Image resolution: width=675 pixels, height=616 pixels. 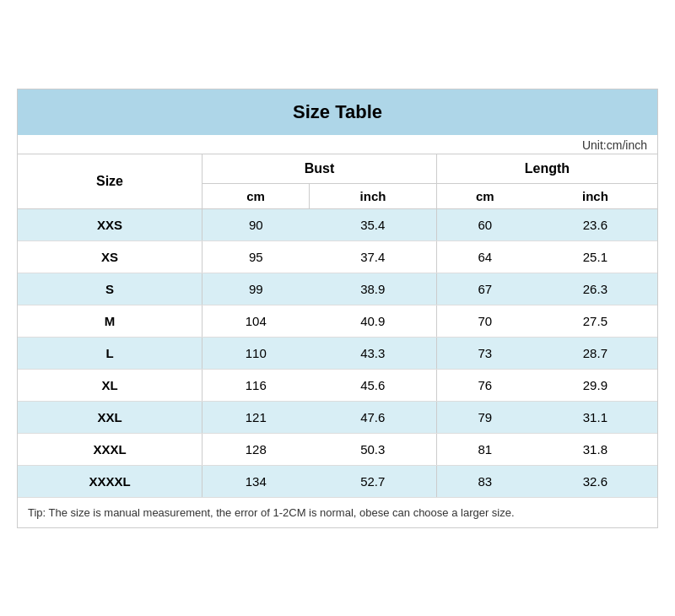 What do you see at coordinates (484, 353) in the screenshot?
I see `length-cm-cell: 73` at bounding box center [484, 353].